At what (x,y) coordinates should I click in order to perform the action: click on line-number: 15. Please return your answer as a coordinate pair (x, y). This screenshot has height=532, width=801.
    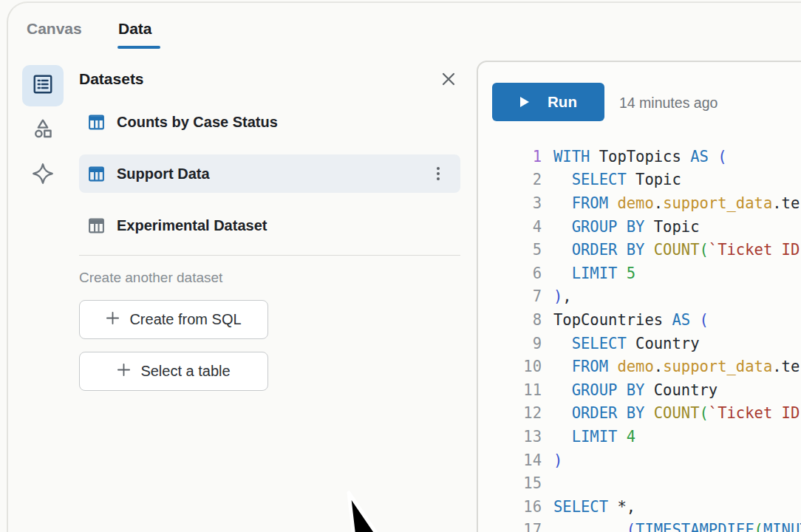
    Looking at the image, I should click on (510, 483).